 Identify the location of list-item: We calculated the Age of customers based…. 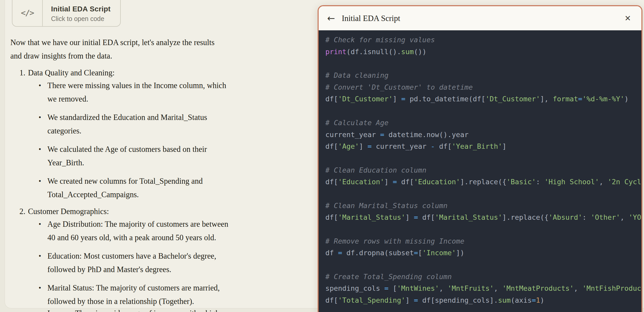
(165, 156).